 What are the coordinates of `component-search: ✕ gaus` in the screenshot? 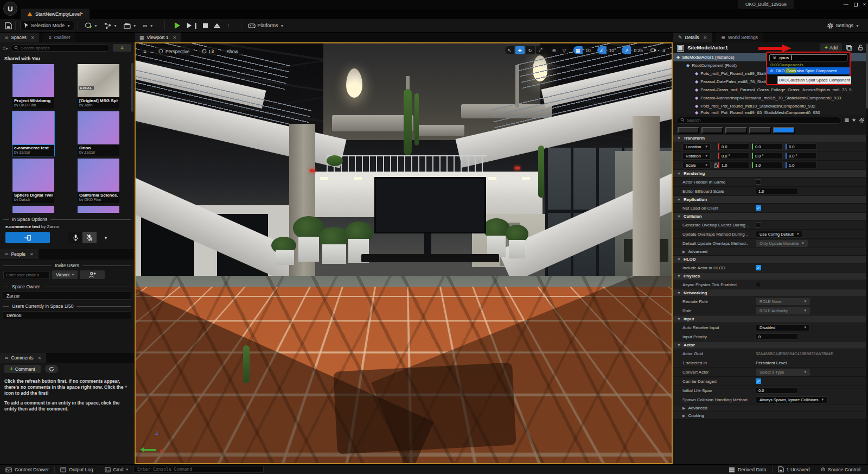 It's located at (808, 58).